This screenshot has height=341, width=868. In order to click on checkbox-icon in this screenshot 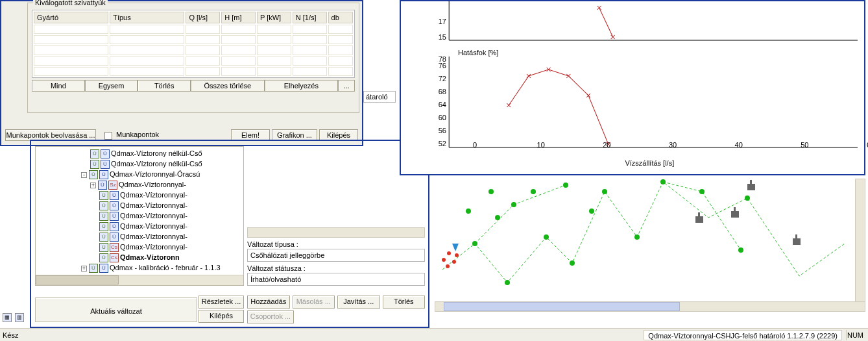, I will do `click(108, 136)`.